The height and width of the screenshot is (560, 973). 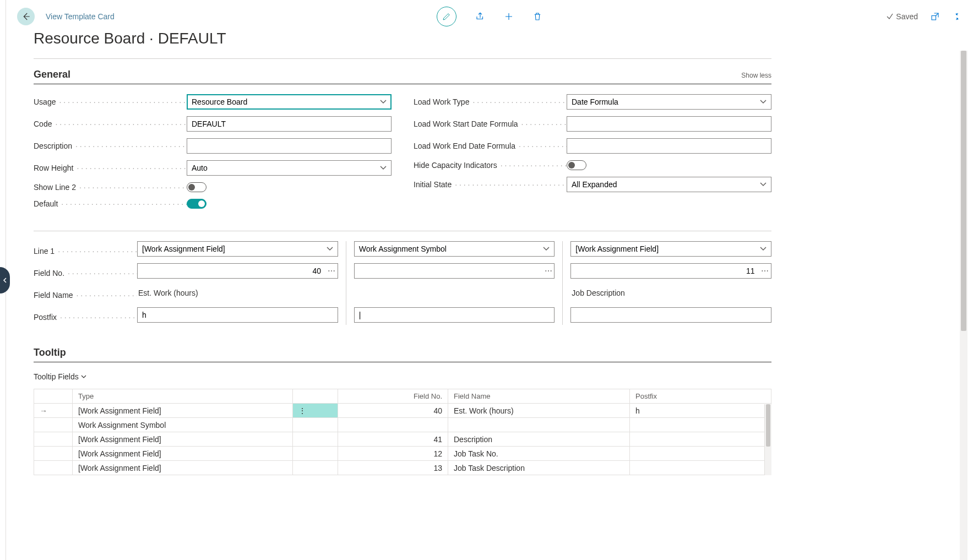 I want to click on line1-col1-type: [Work Assignment Field], so click(x=238, y=249).